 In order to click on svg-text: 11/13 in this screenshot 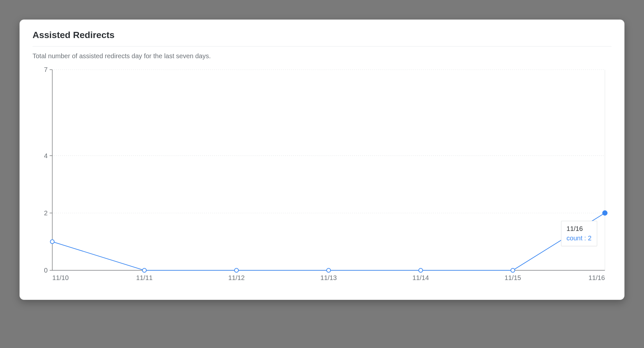, I will do `click(329, 278)`.